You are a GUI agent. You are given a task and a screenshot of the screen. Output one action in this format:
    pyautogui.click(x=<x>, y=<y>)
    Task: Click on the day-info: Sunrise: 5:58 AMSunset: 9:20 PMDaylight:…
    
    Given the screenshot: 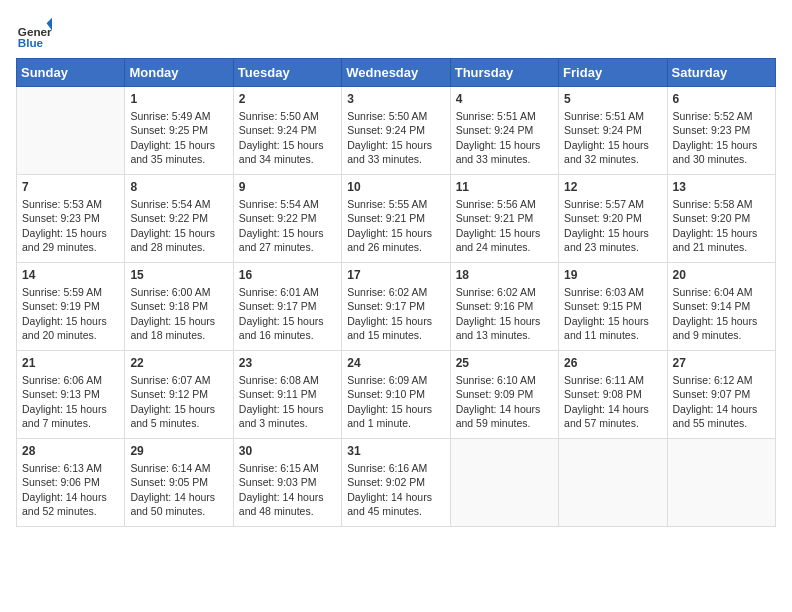 What is the action you would take?
    pyautogui.click(x=716, y=226)
    